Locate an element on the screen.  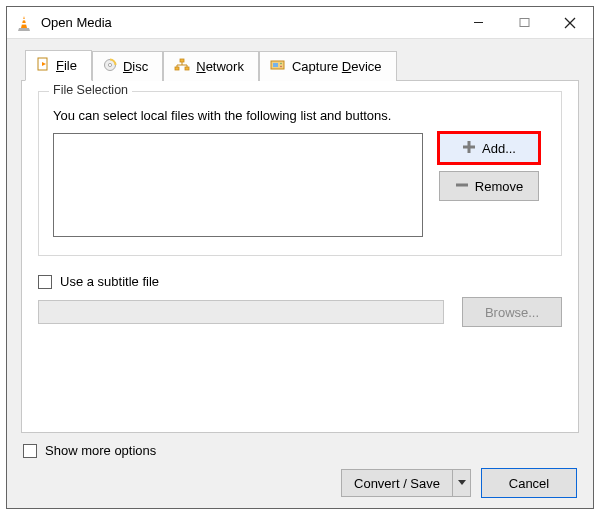
disc-icon is located at coordinates (110, 66).